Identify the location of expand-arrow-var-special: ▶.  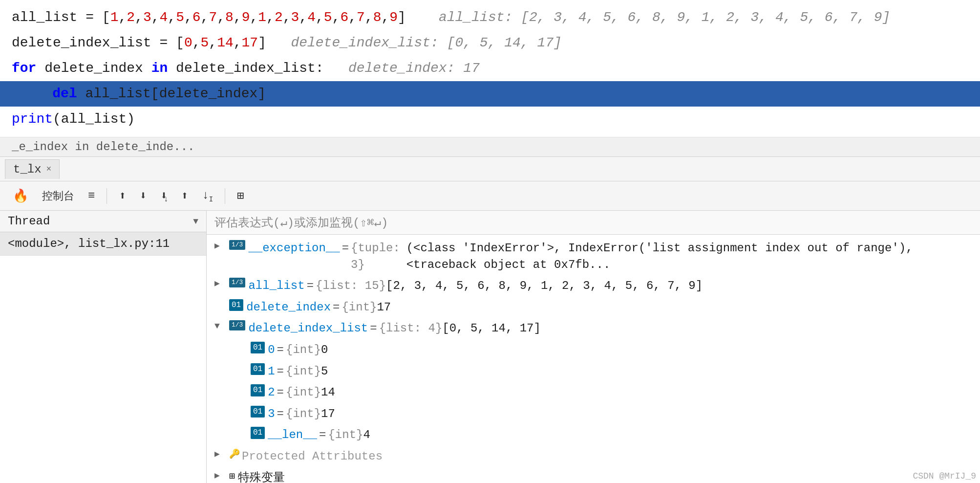
(220, 476).